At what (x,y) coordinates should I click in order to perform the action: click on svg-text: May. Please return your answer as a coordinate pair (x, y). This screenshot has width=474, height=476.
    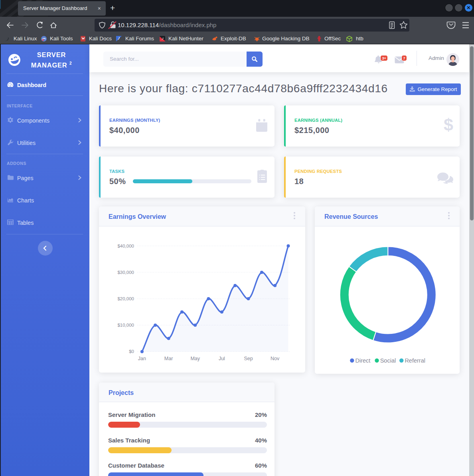
    Looking at the image, I should click on (195, 359).